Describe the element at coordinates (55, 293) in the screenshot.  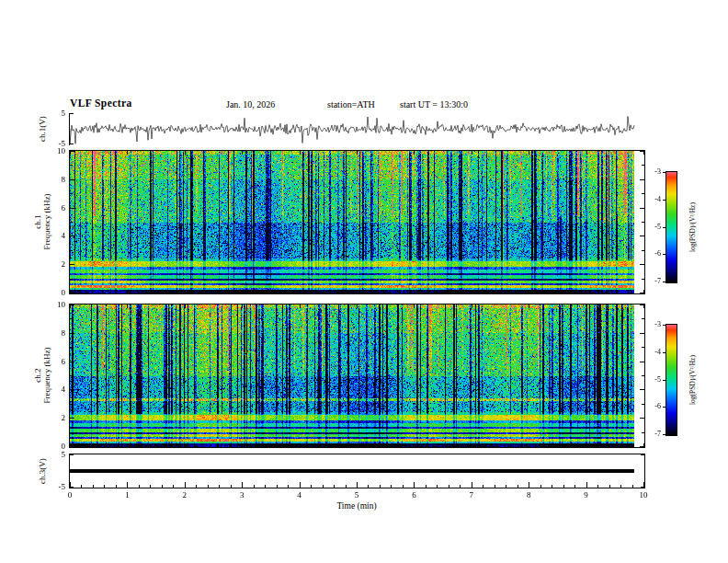
I see `tick-label: 0` at that location.